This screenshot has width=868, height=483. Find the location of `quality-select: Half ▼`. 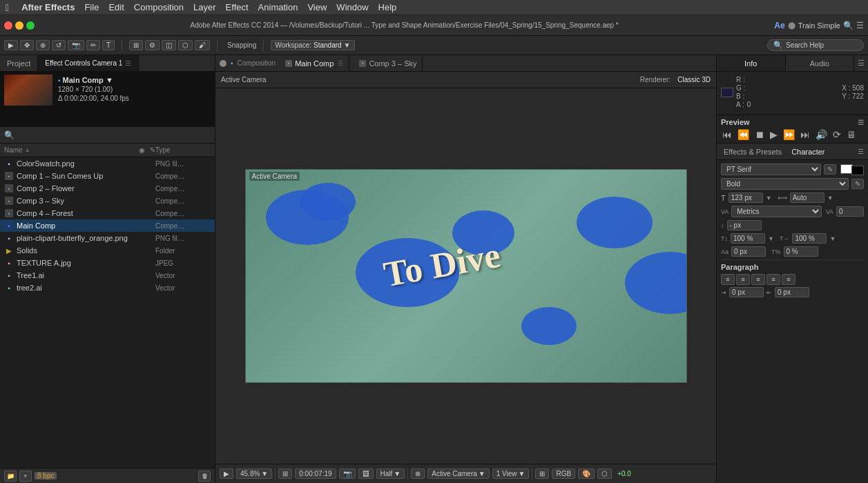

quality-select: Half ▼ is located at coordinates (391, 473).